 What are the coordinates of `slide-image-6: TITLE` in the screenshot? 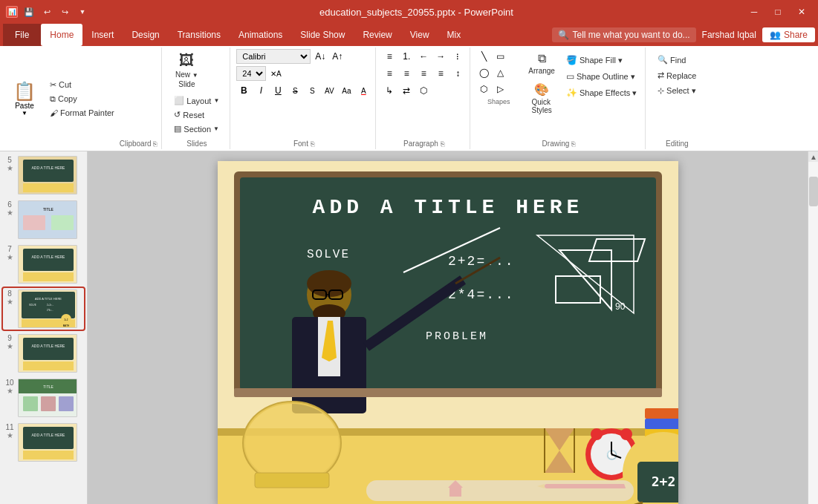 It's located at (48, 220).